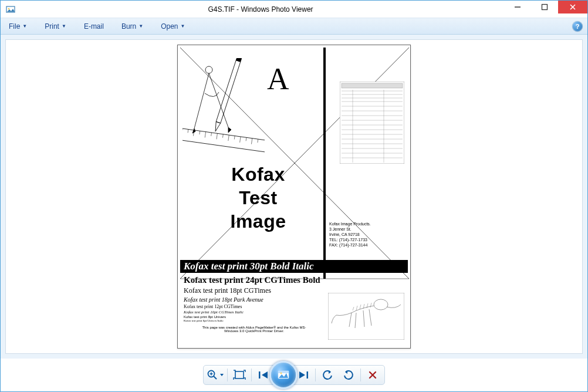 Image resolution: width=588 pixels, height=392 pixels. What do you see at coordinates (366, 316) in the screenshot?
I see `skeleton-illustration` at bounding box center [366, 316].